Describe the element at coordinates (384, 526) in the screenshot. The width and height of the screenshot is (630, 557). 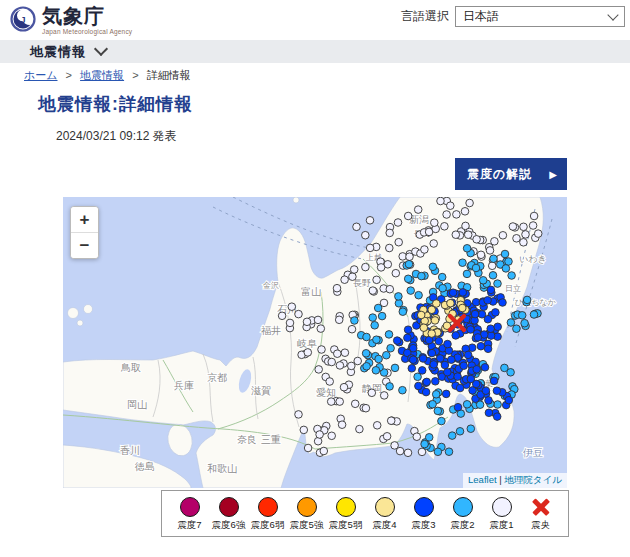
I see `legend-label: 震度4` at that location.